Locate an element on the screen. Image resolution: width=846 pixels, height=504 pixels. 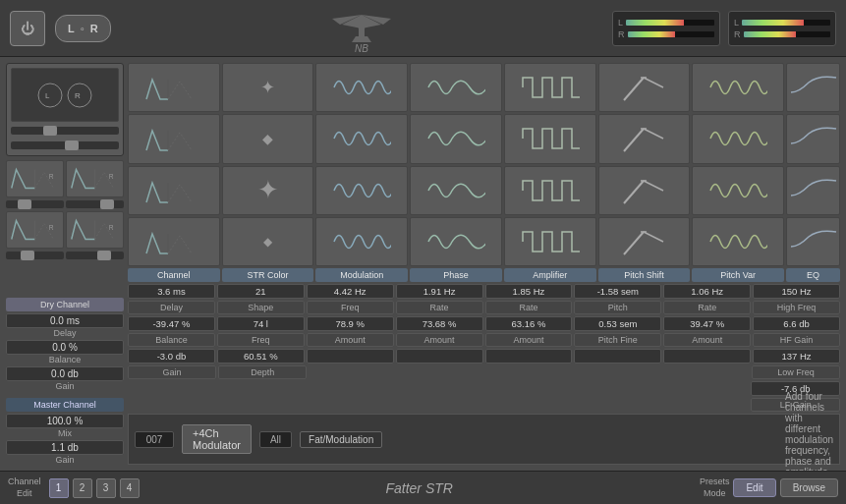
amp-amount-val: 63.16 % is located at coordinates (529, 324).